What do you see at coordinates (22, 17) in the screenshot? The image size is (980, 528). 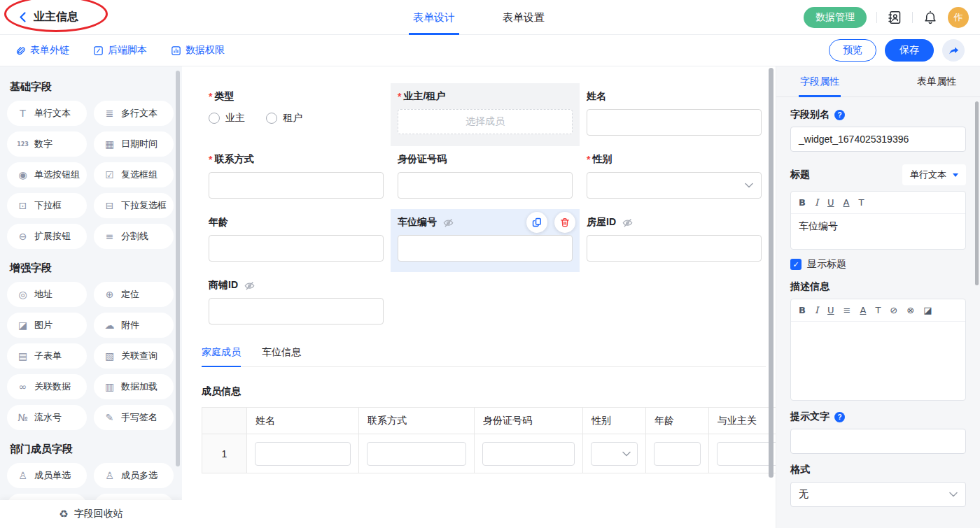 I see `back-icon` at bounding box center [22, 17].